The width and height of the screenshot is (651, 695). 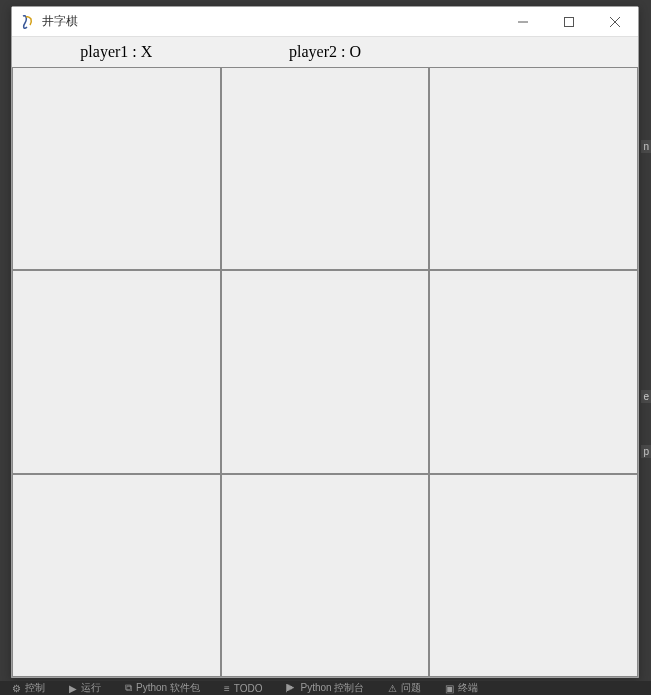 What do you see at coordinates (128, 688) in the screenshot?
I see `package-icon: ⧉` at bounding box center [128, 688].